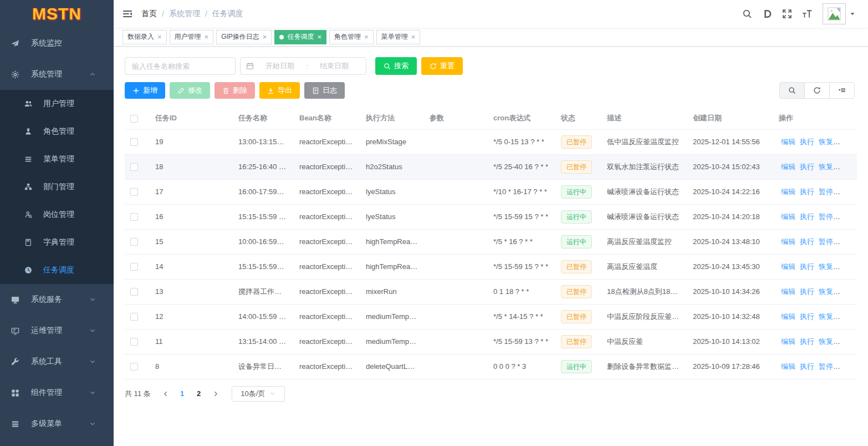 Image resolution: width=868 pixels, height=446 pixels. What do you see at coordinates (270, 91) in the screenshot?
I see `download-icon` at bounding box center [270, 91].